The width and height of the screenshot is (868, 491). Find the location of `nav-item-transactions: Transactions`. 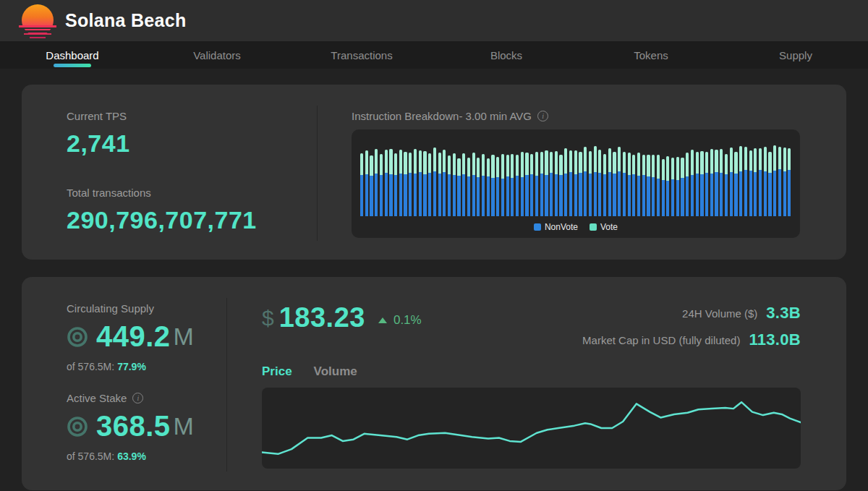

nav-item-transactions: Transactions is located at coordinates (362, 55).